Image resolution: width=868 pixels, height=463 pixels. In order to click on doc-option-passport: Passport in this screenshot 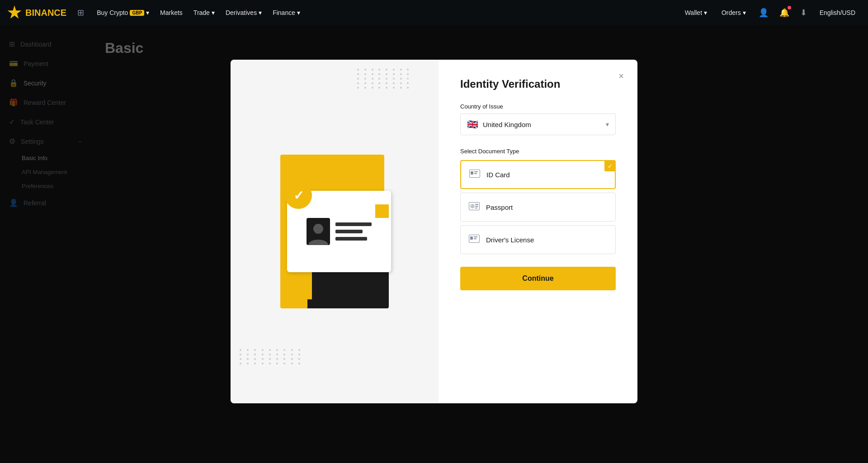, I will do `click(538, 207)`.